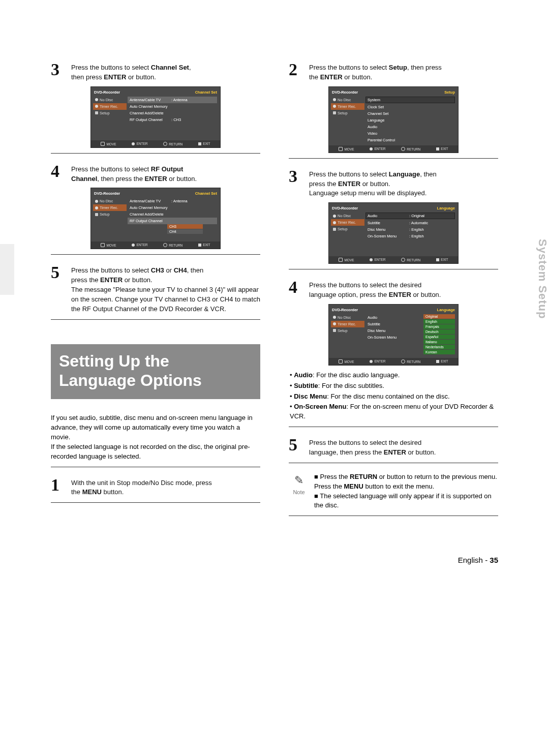 The image size is (549, 756). I want to click on step-4-left: 4 Press the buttons to select RF Output …, so click(156, 173).